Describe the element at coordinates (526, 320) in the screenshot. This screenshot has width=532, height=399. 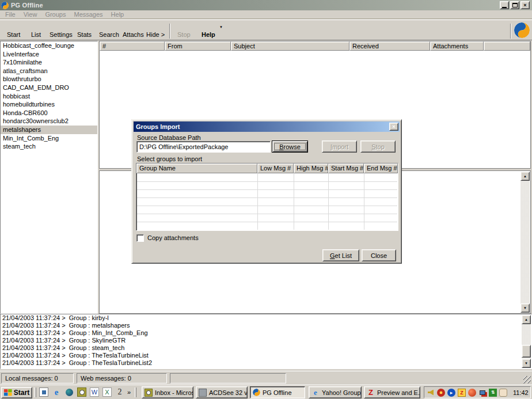
I see `scroll-up-icon: ▲` at that location.